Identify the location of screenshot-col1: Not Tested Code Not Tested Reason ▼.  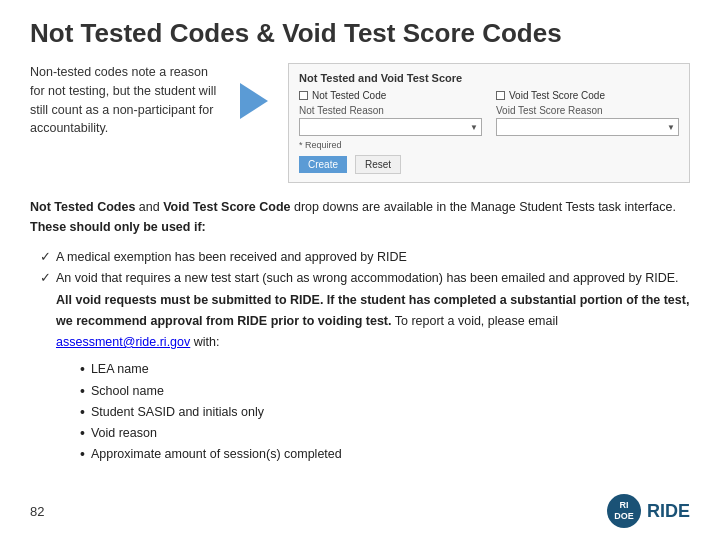
(390, 113).